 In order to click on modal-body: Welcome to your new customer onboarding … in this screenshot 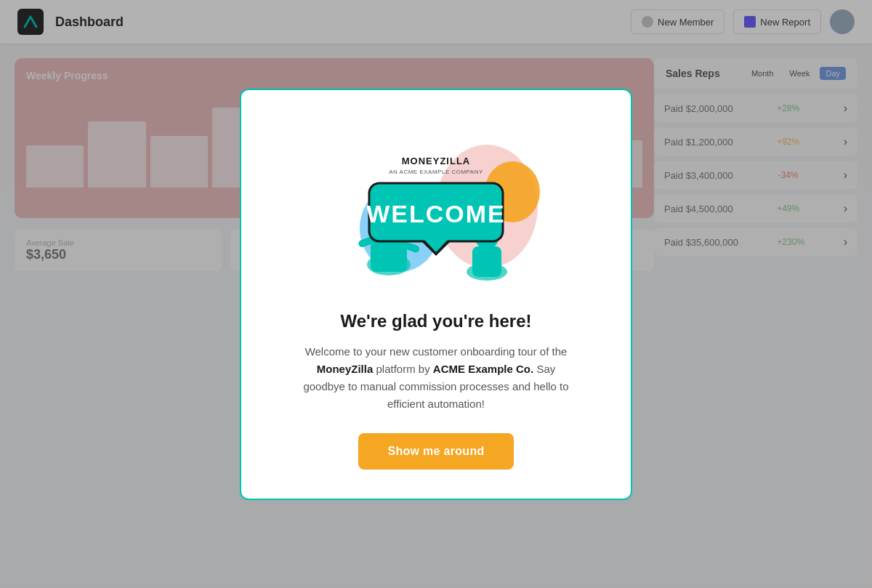, I will do `click(436, 378)`.